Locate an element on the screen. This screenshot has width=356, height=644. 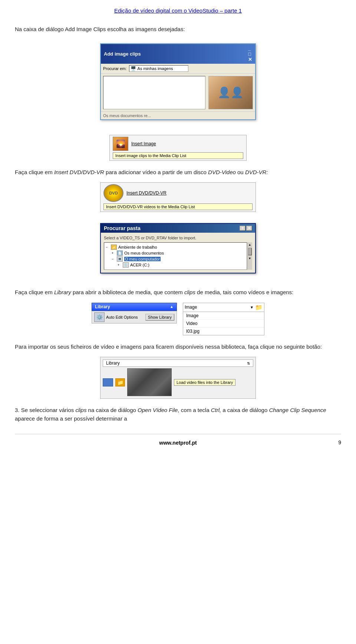
tree-expand-drive: + is located at coordinates (119, 265).